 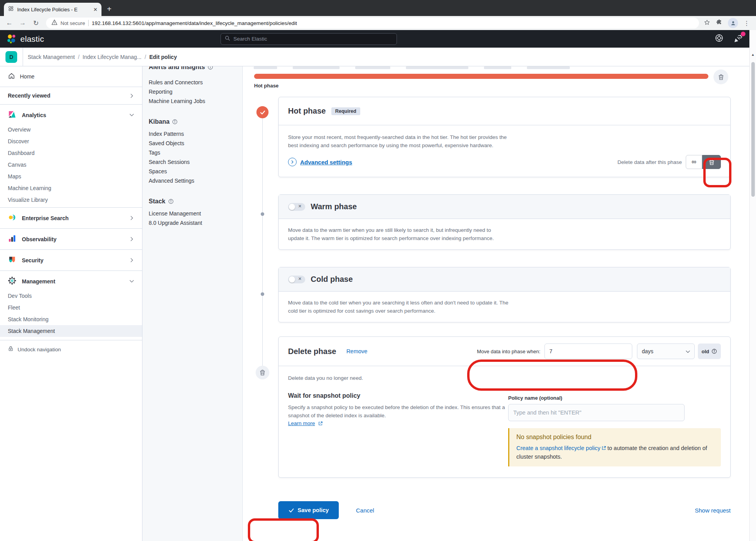 I want to click on url-text: 192.168.164.132:5601/app/management/data…, so click(x=194, y=23).